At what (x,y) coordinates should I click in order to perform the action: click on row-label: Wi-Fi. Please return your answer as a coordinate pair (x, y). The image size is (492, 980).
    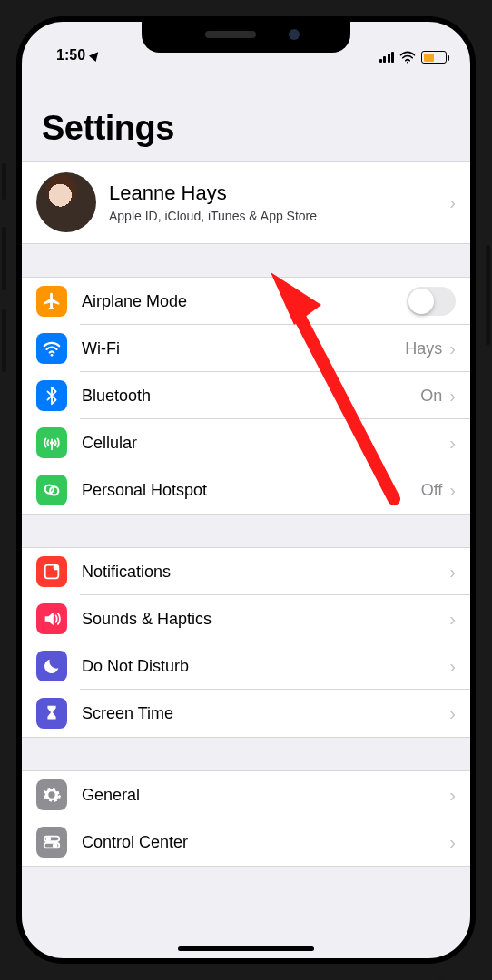
    Looking at the image, I should click on (243, 348).